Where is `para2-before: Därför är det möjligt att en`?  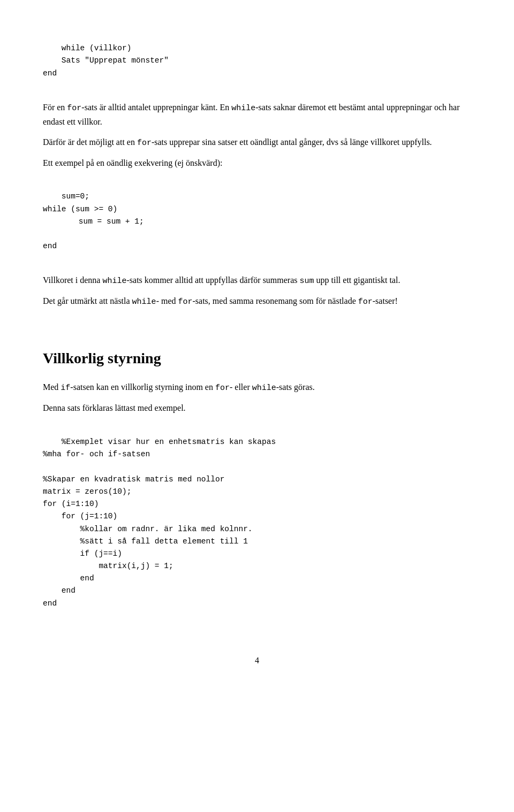 para2-before: Därför är det möjligt att en is located at coordinates (90, 142).